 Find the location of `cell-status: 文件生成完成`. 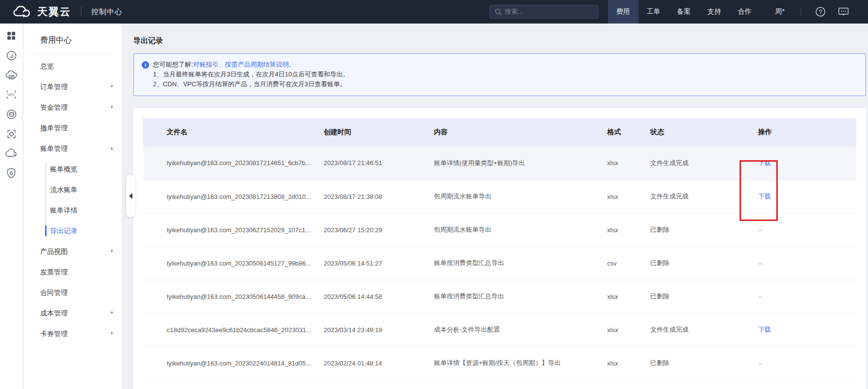

cell-status: 文件生成完成 is located at coordinates (695, 196).